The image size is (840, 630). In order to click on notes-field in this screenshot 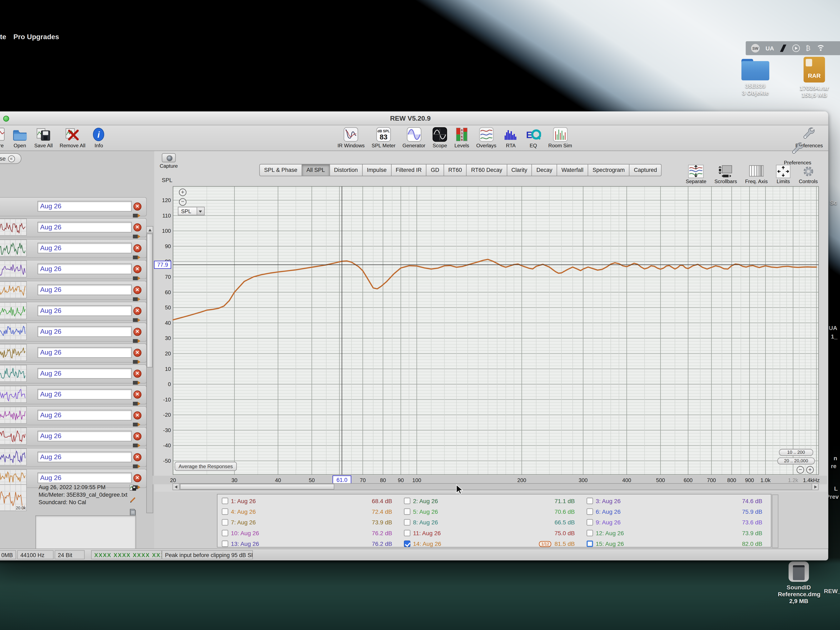, I will do `click(86, 532)`.